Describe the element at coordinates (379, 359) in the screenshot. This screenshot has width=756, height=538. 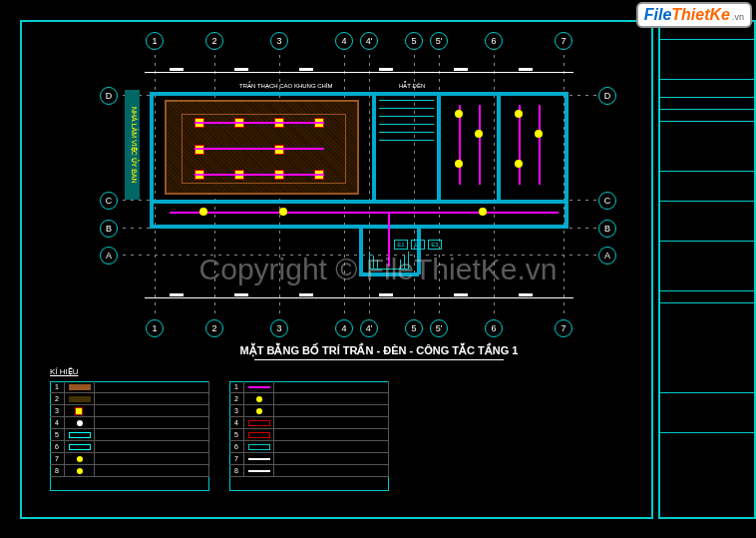
I see `title-underline` at that location.